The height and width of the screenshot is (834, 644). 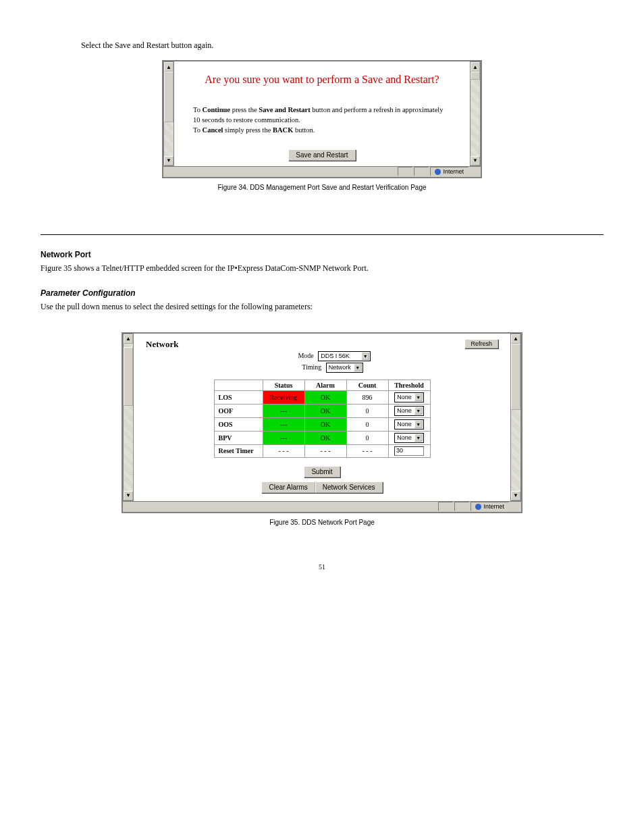 I want to click on row-label: LOS, so click(x=238, y=397).